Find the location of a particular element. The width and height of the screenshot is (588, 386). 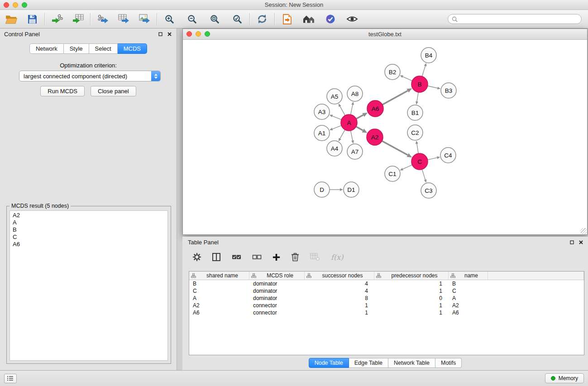

graph-edge-A-A2 is located at coordinates (359, 129).